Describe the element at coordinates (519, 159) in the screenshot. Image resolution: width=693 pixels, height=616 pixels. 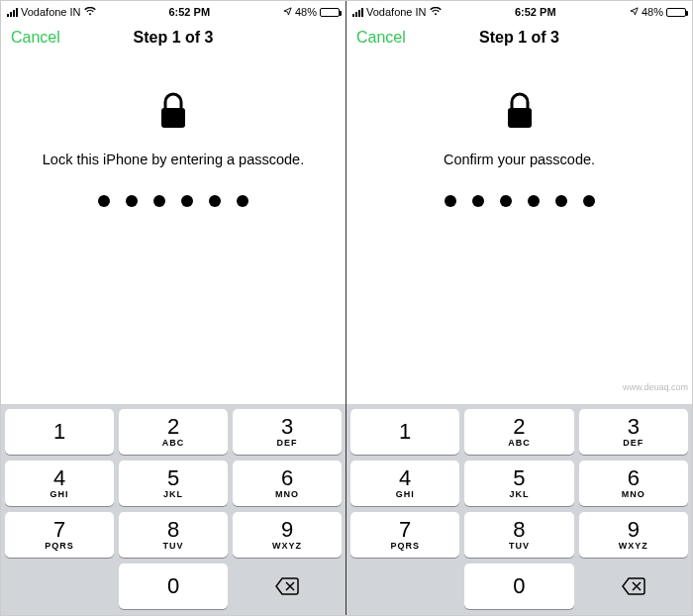
I see `instruction-text: Confirm your passcode.` at that location.